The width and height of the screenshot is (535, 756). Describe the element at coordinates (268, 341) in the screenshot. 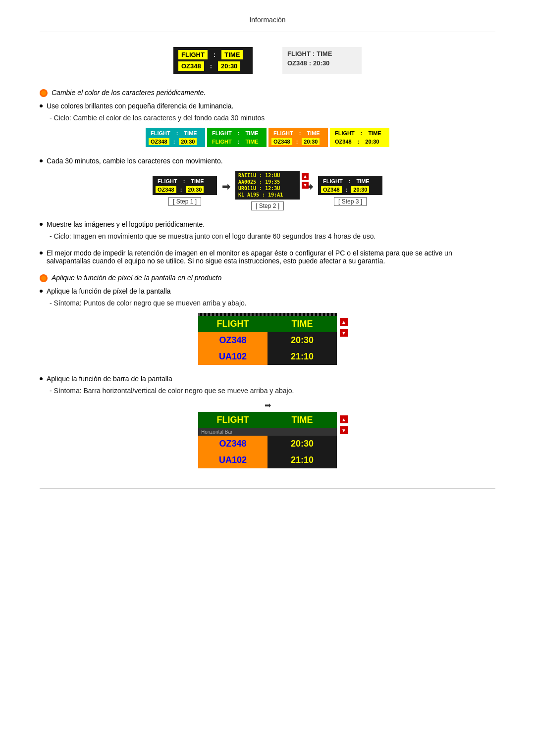

I see `pixel-board: FLIGHT TIME OZ348 20:30 UA102 21:10` at that location.